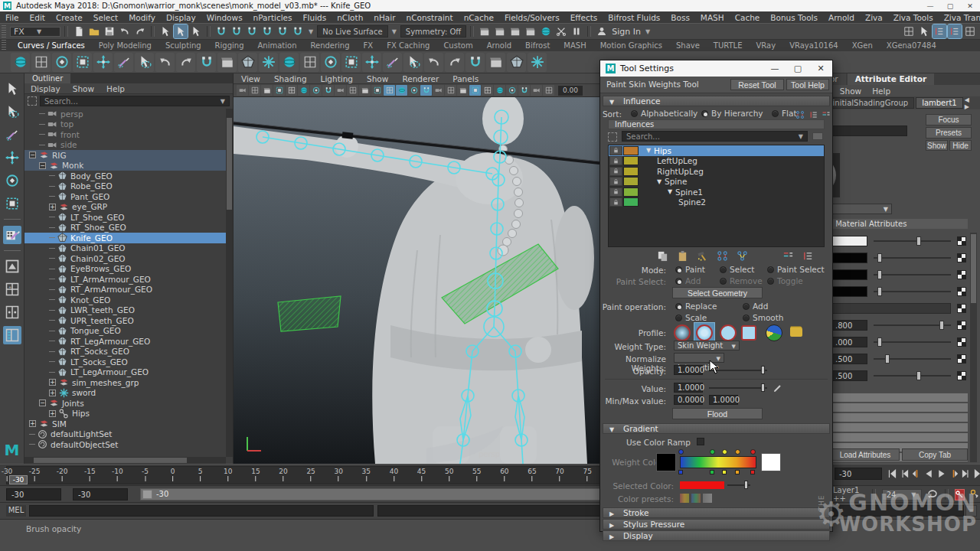 The height and width of the screenshot is (551, 980). What do you see at coordinates (291, 79) in the screenshot?
I see `vi-menu-shading: Shading` at bounding box center [291, 79].